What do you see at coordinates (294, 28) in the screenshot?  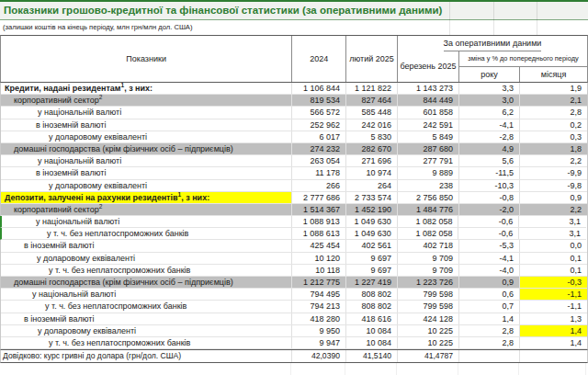 I see `page-subtitle: (залишки коштів на кінець періоду, млн г…` at bounding box center [294, 28].